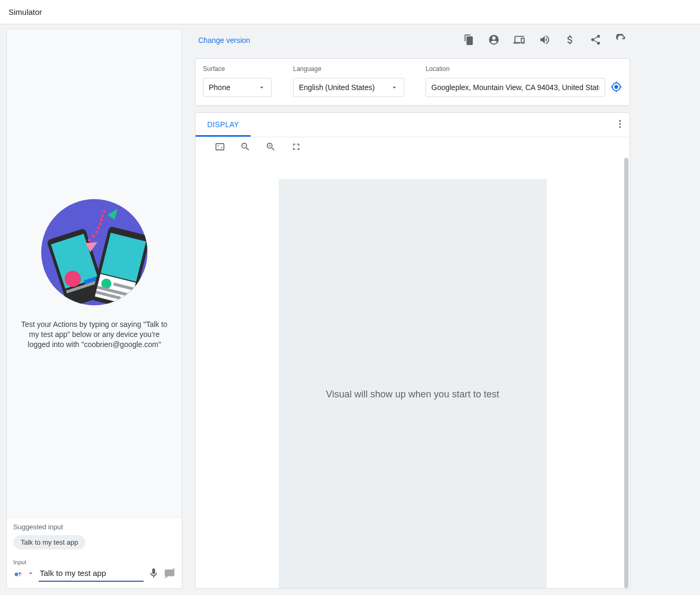  Describe the element at coordinates (94, 573) in the screenshot. I see `input-block: Input` at that location.